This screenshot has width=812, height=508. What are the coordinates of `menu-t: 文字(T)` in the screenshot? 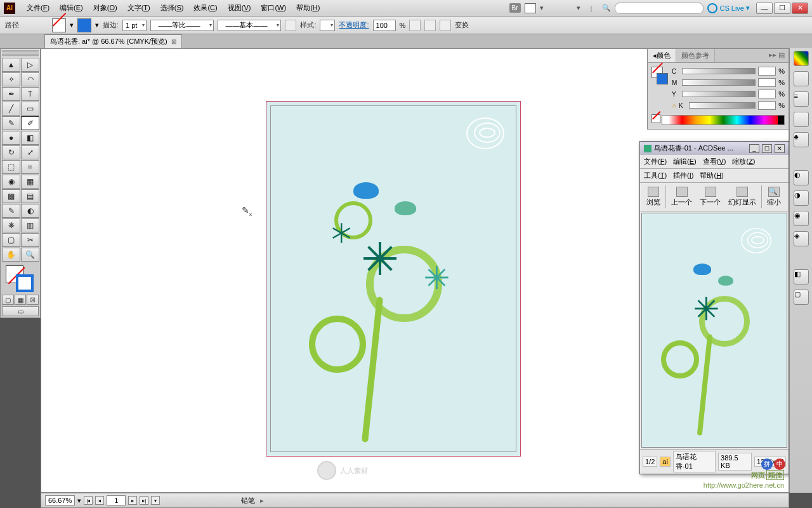 It's located at (139, 8).